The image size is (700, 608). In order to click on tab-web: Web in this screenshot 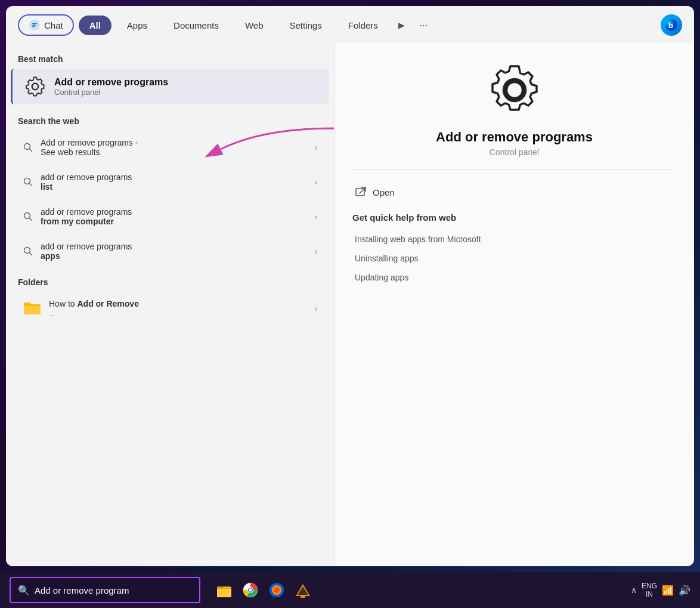, I will do `click(254, 25)`.